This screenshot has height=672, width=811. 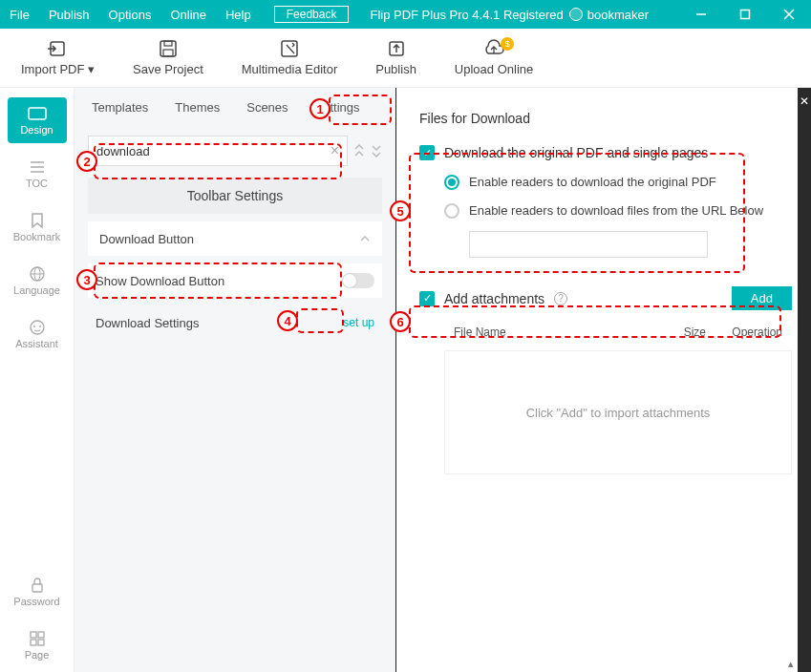 What do you see at coordinates (168, 57) in the screenshot?
I see `save-project-button: Save Project` at bounding box center [168, 57].